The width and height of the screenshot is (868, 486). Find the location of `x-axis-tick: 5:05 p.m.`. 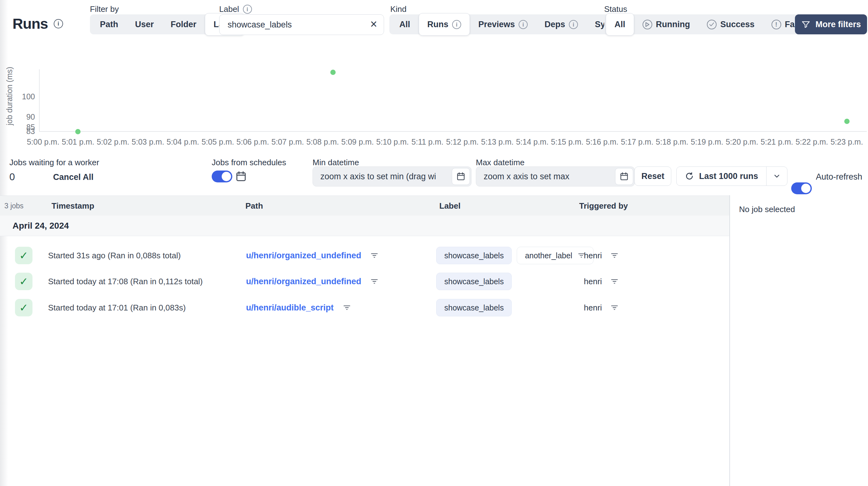

x-axis-tick: 5:05 p.m. is located at coordinates (218, 142).